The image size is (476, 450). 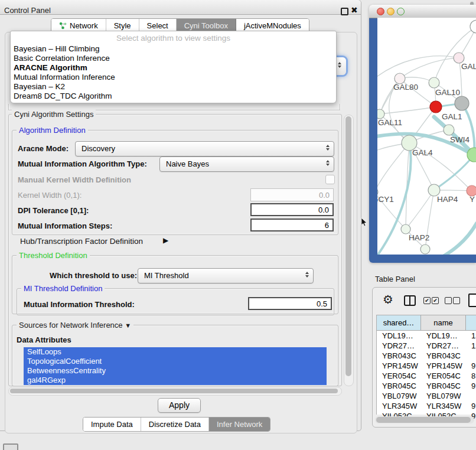 What do you see at coordinates (426, 366) in the screenshot?
I see `table-row: YPR145WYPR145W9.` at bounding box center [426, 366].